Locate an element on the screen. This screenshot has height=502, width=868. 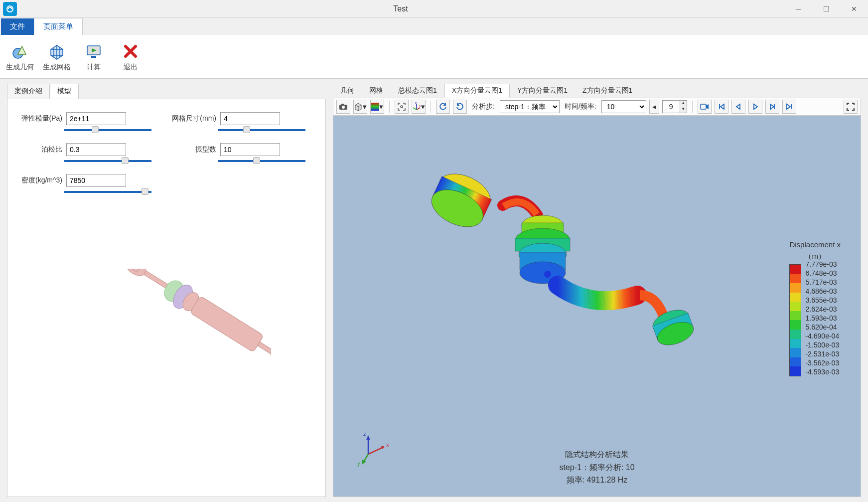
slider-min-icon: ◂ is located at coordinates (654, 107).